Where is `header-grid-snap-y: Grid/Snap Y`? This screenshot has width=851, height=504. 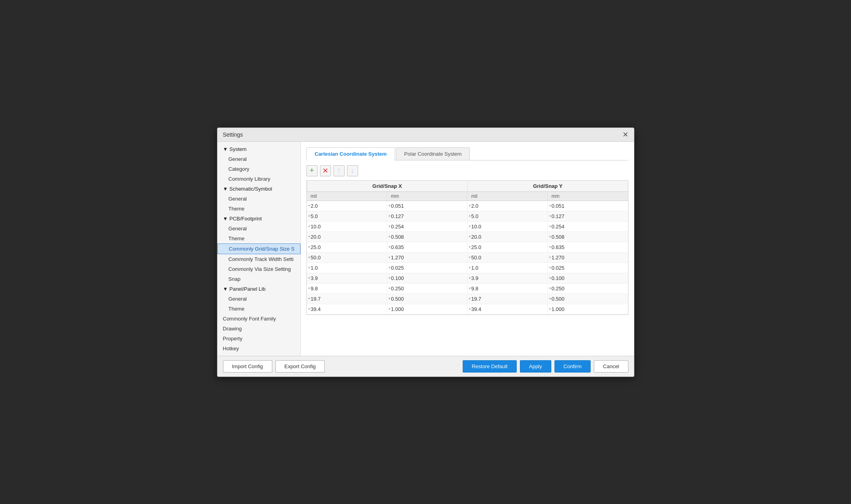
header-grid-snap-y: Grid/Snap Y is located at coordinates (548, 186).